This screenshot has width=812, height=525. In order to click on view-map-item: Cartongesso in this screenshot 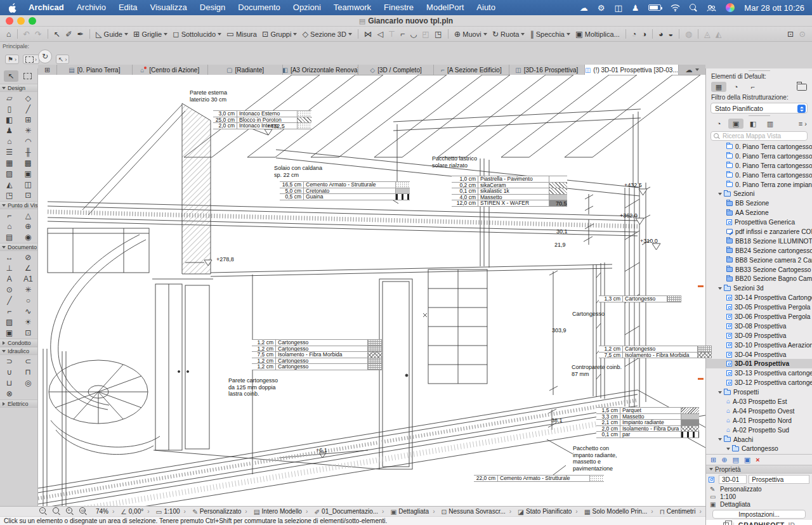, I will do `click(759, 449)`.